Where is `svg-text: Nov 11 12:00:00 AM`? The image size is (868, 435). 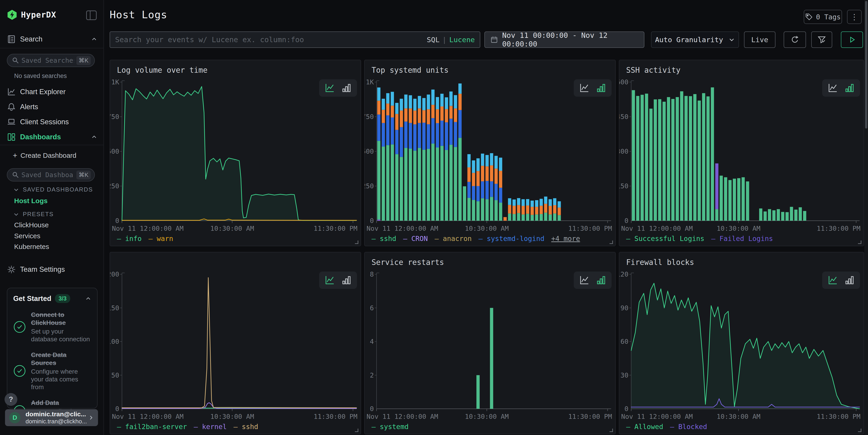
svg-text: Nov 11 12:00:00 AM is located at coordinates (657, 416).